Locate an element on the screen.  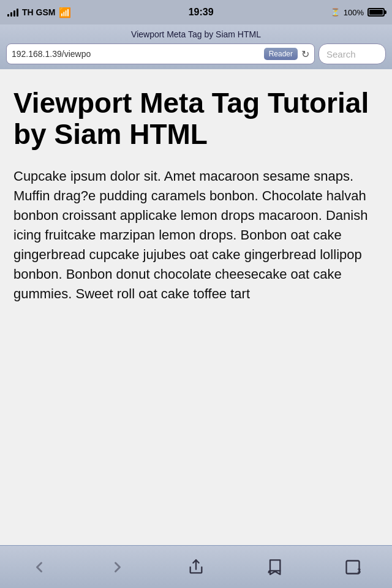
forward-button is located at coordinates (118, 567).